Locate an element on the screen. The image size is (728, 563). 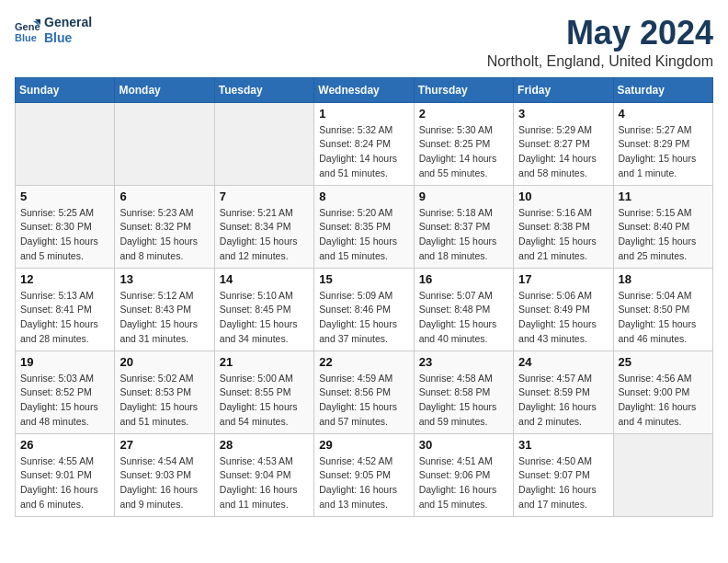
day-info: Sunrise: 5:00 AM Sunset: 8:55 PM Dayligh… is located at coordinates (265, 401).